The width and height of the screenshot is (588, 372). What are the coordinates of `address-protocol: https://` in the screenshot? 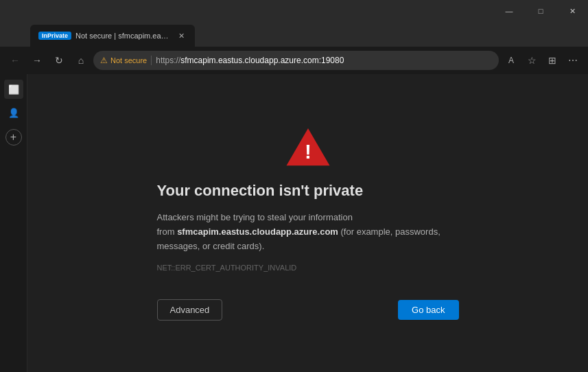 It's located at (168, 60).